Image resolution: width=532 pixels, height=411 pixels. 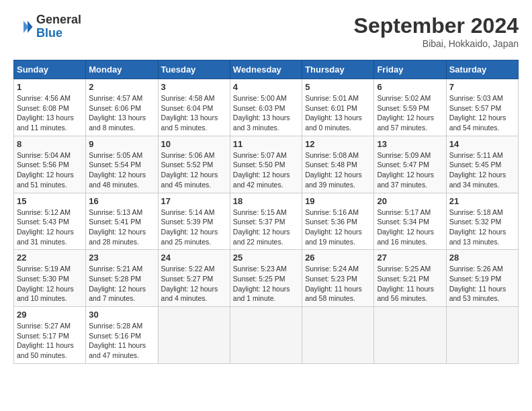 What do you see at coordinates (266, 70) in the screenshot?
I see `calendar-header-row: SundayMondayTuesdayWednesdayThursdayFrid…` at bounding box center [266, 70].